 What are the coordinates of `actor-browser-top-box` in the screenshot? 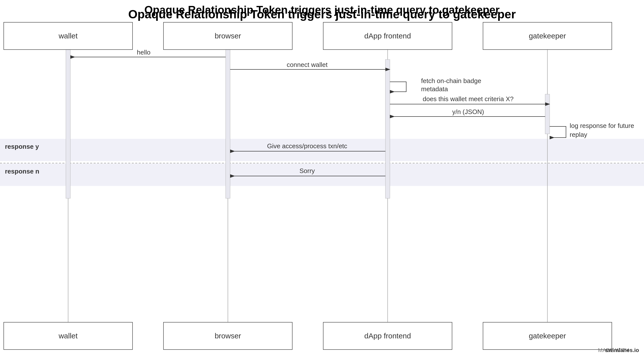 It's located at (228, 36).